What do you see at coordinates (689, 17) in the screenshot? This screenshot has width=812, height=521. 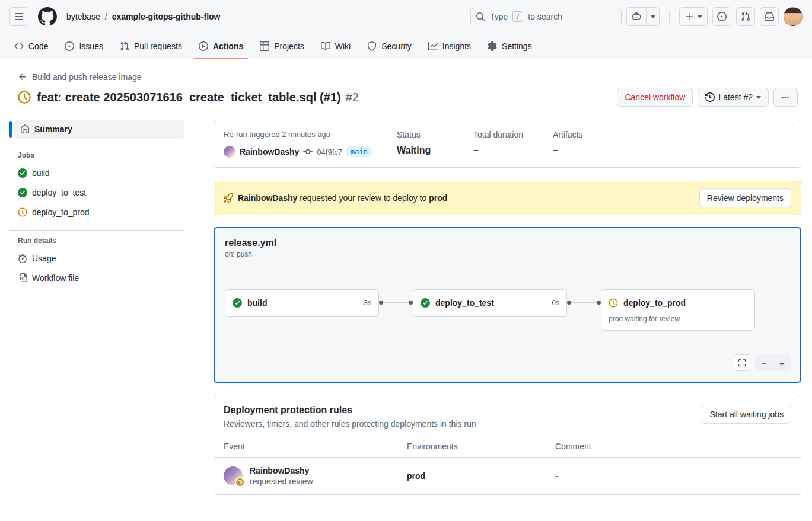 I see `plus-icon` at bounding box center [689, 17].